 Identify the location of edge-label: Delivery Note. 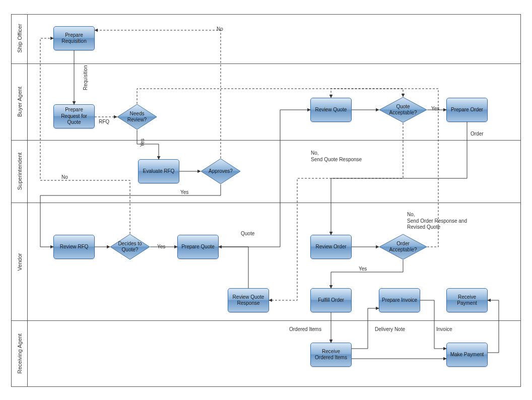
(390, 329).